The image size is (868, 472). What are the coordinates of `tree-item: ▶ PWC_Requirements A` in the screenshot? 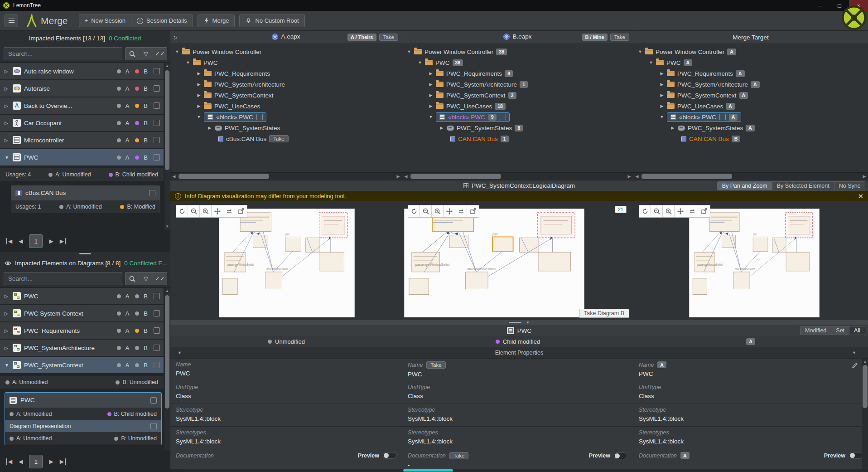 It's located at (751, 73).